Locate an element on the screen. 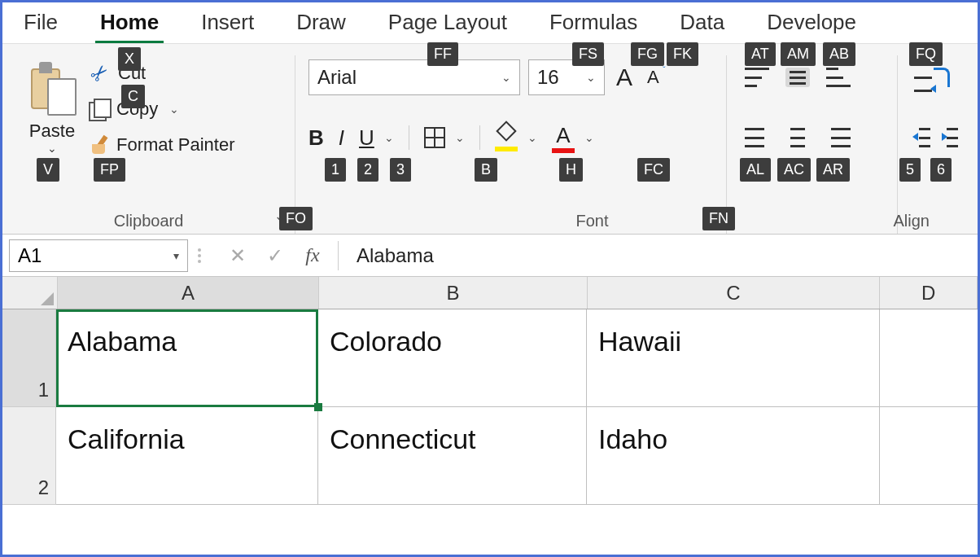 This screenshot has height=557, width=980. bucket-icon is located at coordinates (506, 134).